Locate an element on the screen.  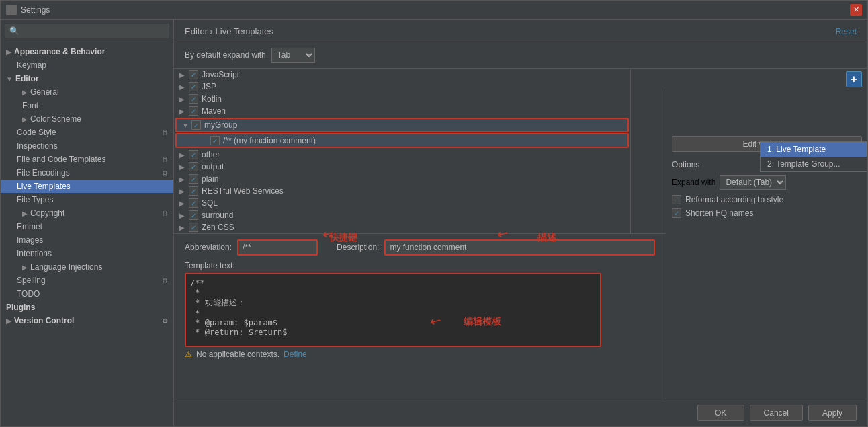
sidebar-item-codestyle: Code Style ⚙ is located at coordinates (87, 132).